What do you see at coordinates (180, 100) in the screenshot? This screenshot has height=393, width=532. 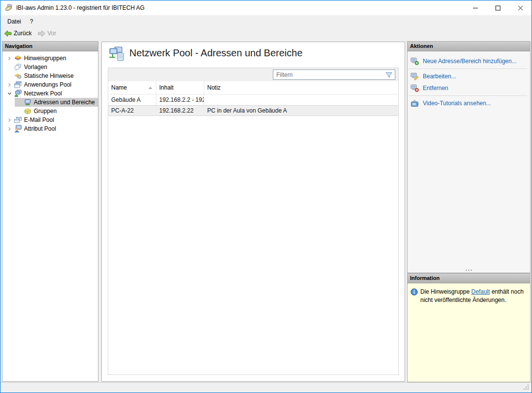 I see `cell-inhalt: 192.168.2.2 - 192.16...` at bounding box center [180, 100].